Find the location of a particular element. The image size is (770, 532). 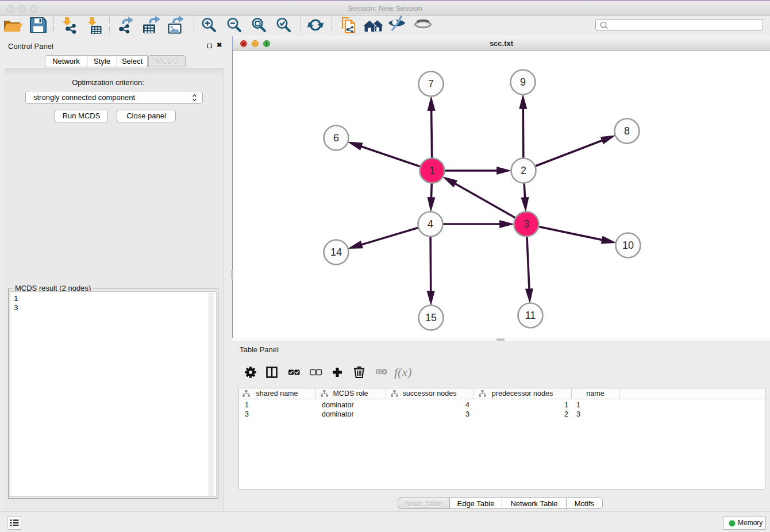

svg-text: 4 is located at coordinates (430, 224).